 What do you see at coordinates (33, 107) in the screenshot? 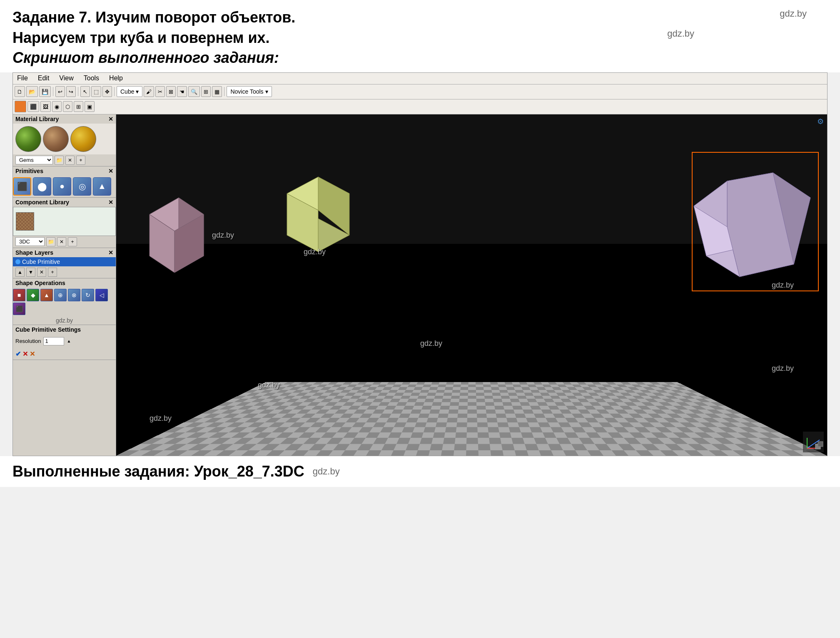
I see `toolbar2-mat-btn: ⬛` at bounding box center [33, 107].